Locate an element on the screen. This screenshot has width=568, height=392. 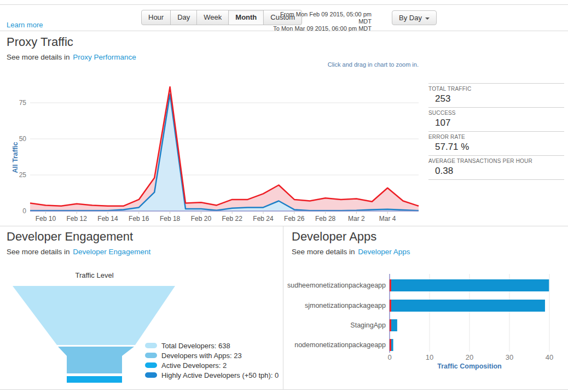
x-tick-label: Mar 2 is located at coordinates (357, 219).